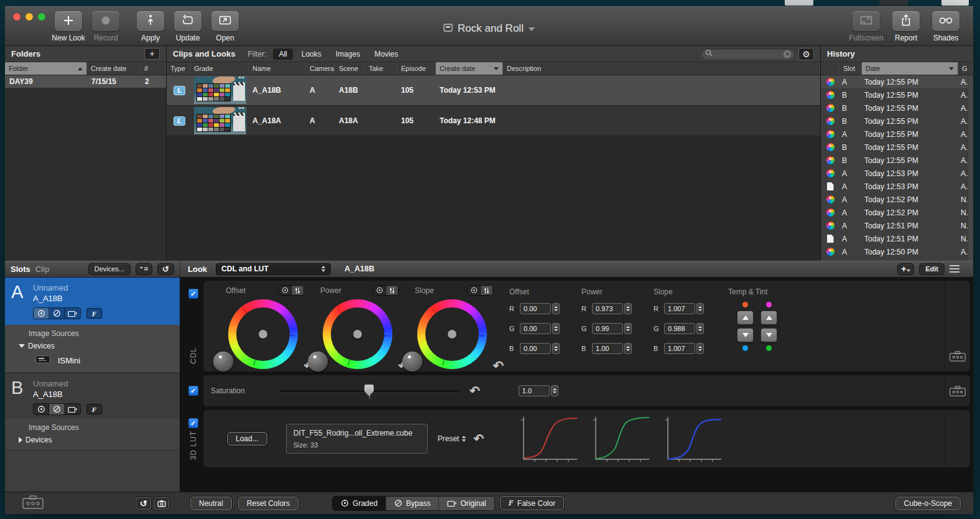 The width and height of the screenshot is (980, 519). Describe the element at coordinates (955, 269) in the screenshot. I see `menu-icon` at that location.